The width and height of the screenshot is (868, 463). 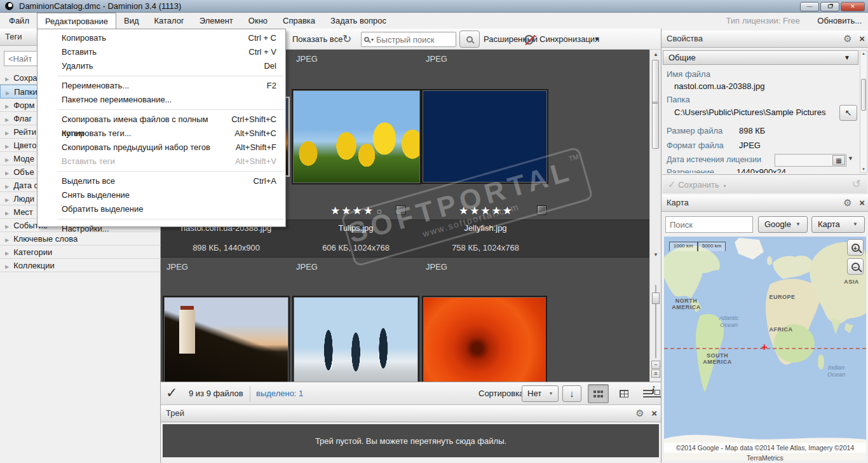 What do you see at coordinates (161, 148) in the screenshot?
I see `menu-item: Скопировать предыдущий набор теговAlt+Sh…` at bounding box center [161, 148].